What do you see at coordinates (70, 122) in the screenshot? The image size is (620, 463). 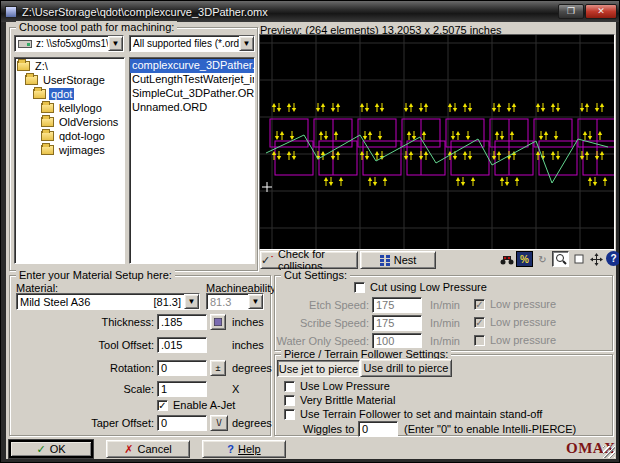 I see `tree-item-oldversions: OldVersions` at bounding box center [70, 122].